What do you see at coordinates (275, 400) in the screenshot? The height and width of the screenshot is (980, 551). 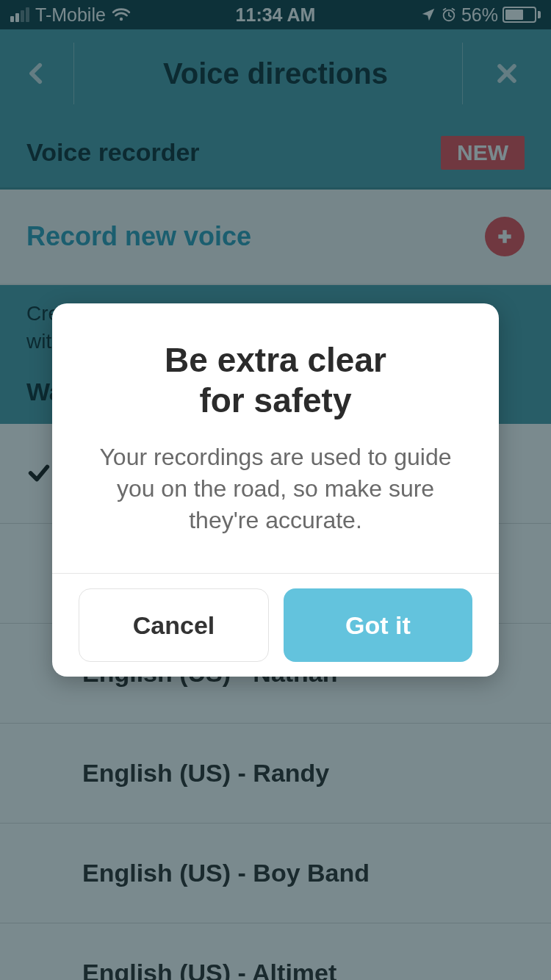 I see `modal-title-line2: for safety` at bounding box center [275, 400].